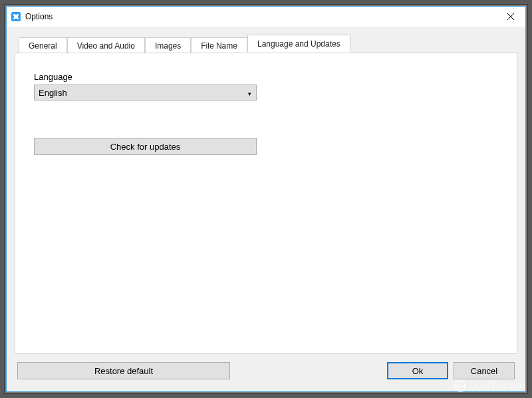 Image resolution: width=532 pixels, height=398 pixels. I want to click on tab-language-updates: Language and Updates, so click(299, 44).